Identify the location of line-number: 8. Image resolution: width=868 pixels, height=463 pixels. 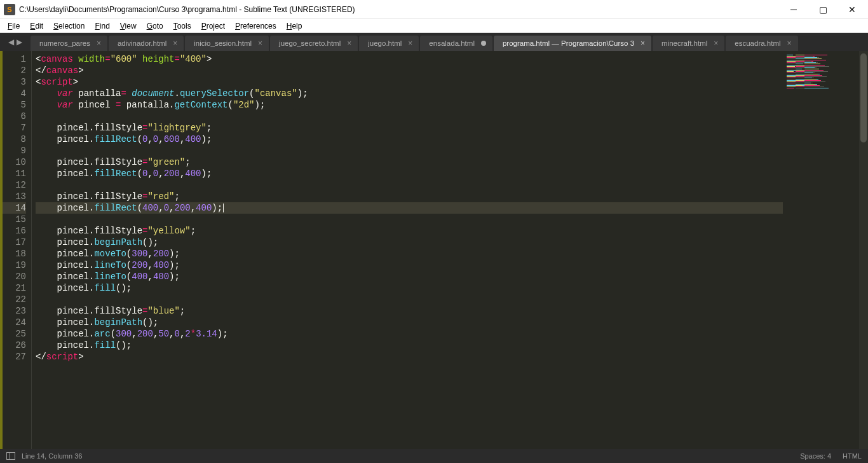
(14, 139).